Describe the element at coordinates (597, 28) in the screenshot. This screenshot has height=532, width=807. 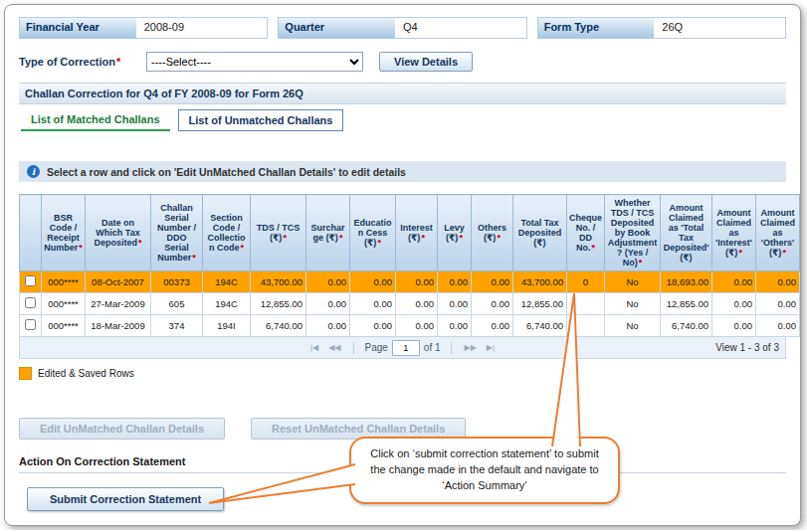
I see `form-type-label: Form Type` at that location.